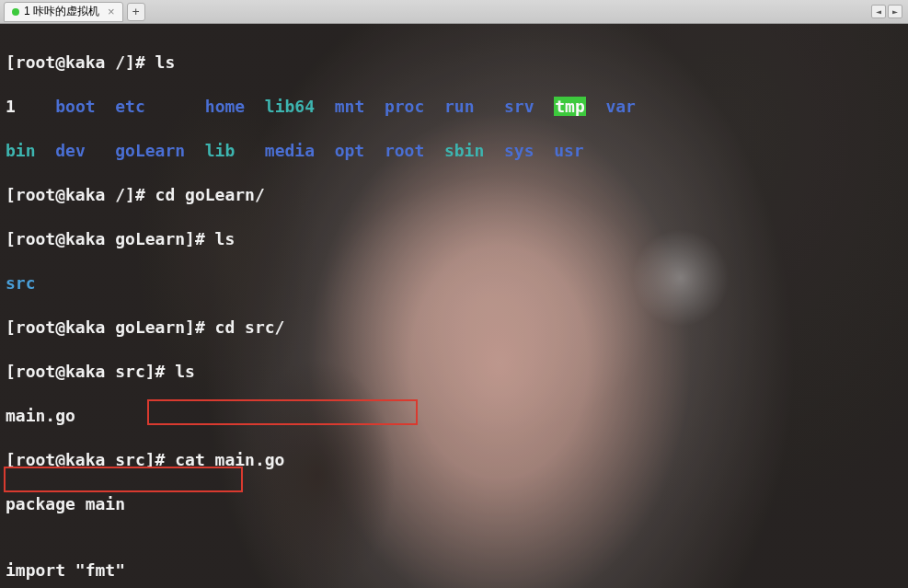 This screenshot has height=588, width=908. What do you see at coordinates (221, 151) in the screenshot?
I see `ls-item: lib` at bounding box center [221, 151].